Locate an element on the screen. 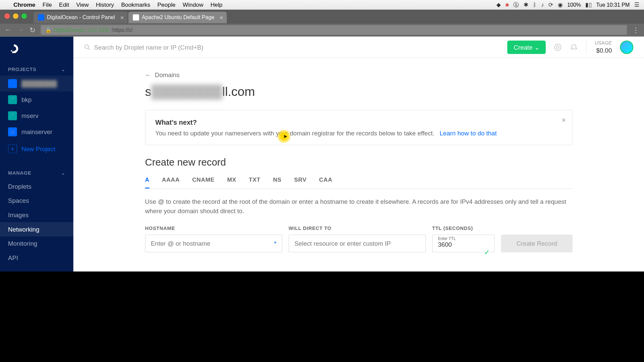 The image size is (644, 362). sidebar-item-images: Images is located at coordinates (37, 215).